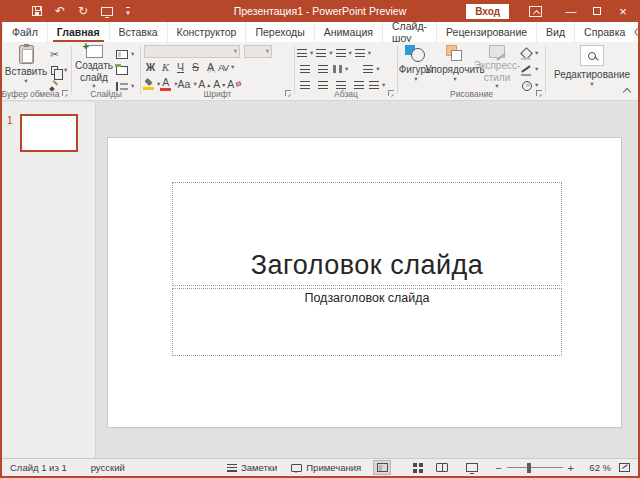 This screenshot has width=640, height=478. What do you see at coordinates (60, 11) in the screenshot?
I see `undo-icon: ↶` at bounding box center [60, 11].